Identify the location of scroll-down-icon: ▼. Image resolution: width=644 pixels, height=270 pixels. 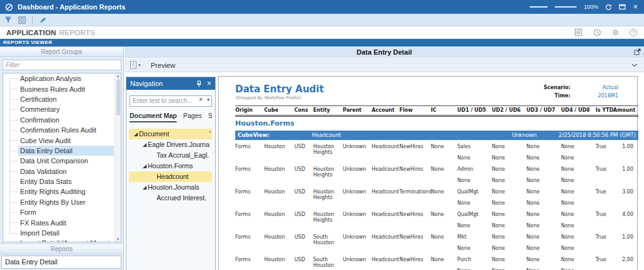
(118, 239).